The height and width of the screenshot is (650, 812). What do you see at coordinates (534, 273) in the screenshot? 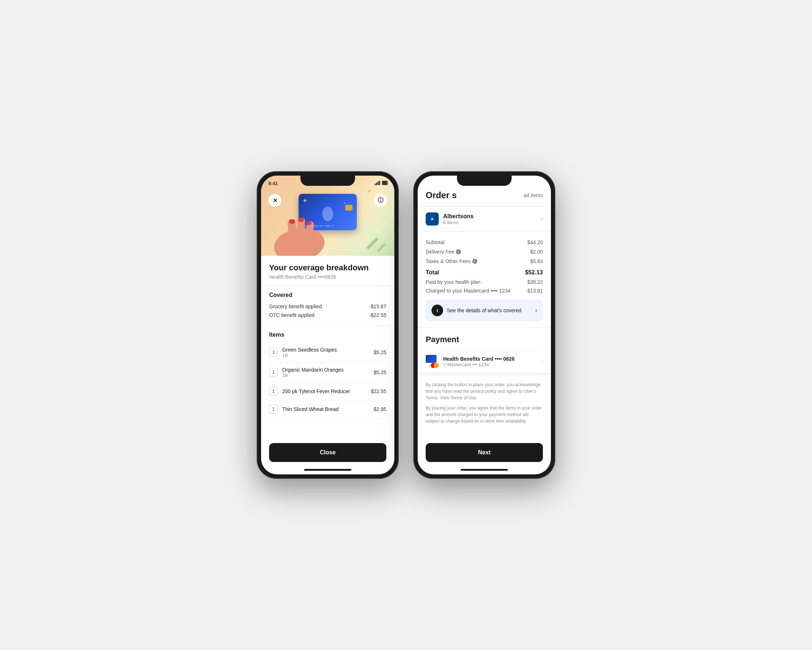
I see `total-value: $52.13` at bounding box center [534, 273].